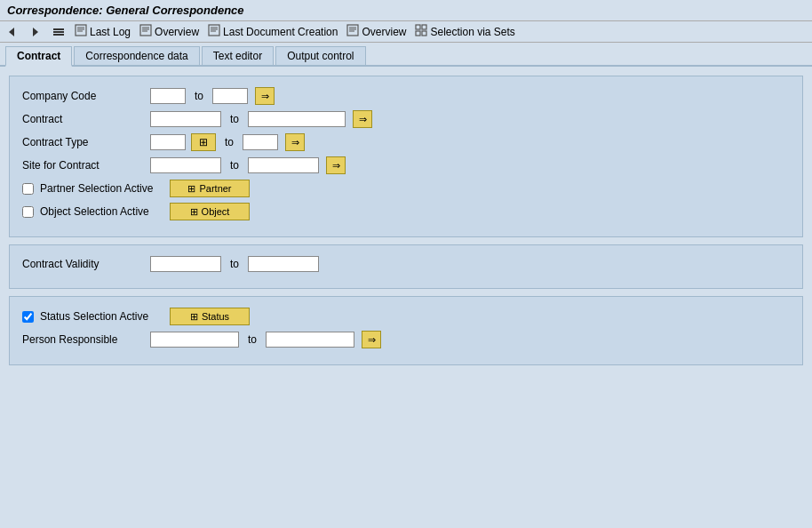 This screenshot has width=812, height=528. Describe the element at coordinates (146, 32) in the screenshot. I see `overview-icon` at that location.